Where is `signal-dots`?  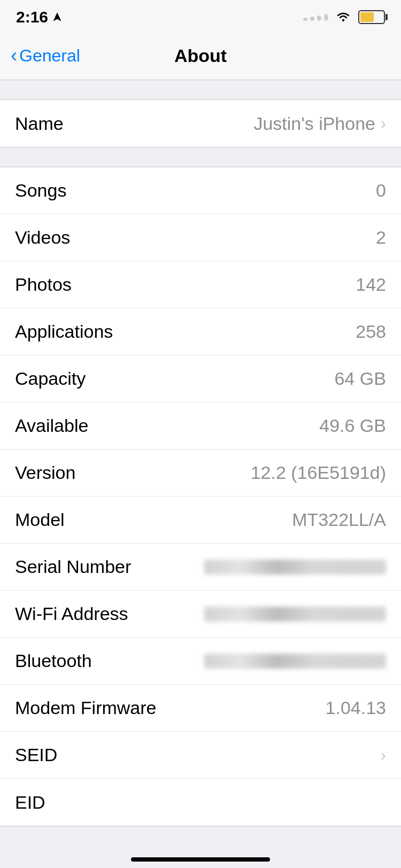 signal-dots is located at coordinates (315, 17).